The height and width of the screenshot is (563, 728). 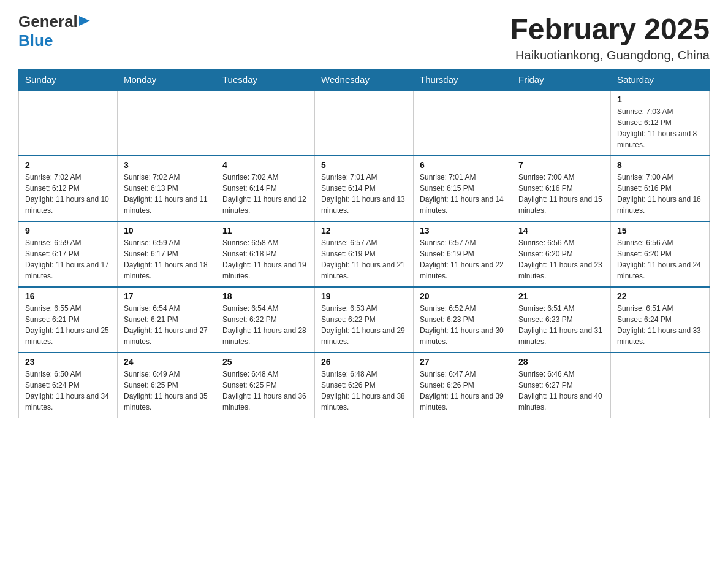 I want to click on day-number: 10, so click(x=167, y=231).